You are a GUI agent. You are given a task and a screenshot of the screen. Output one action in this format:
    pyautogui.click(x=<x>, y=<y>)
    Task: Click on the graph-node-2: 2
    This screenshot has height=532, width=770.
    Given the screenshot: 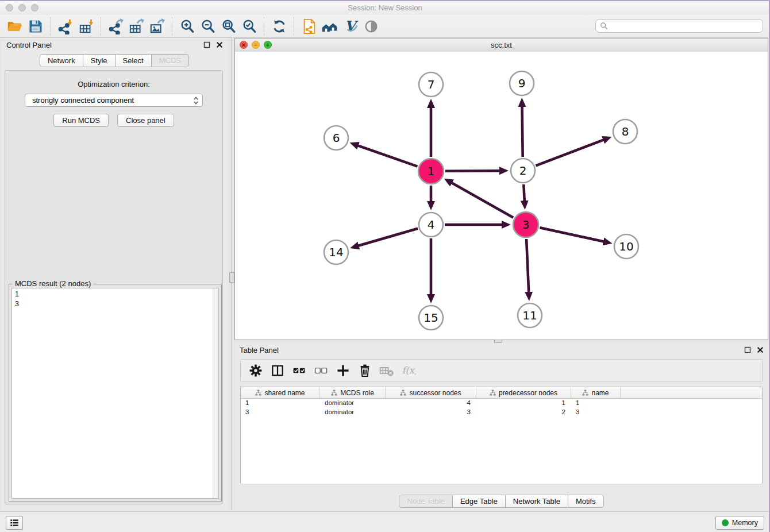 What is the action you would take?
    pyautogui.click(x=523, y=171)
    